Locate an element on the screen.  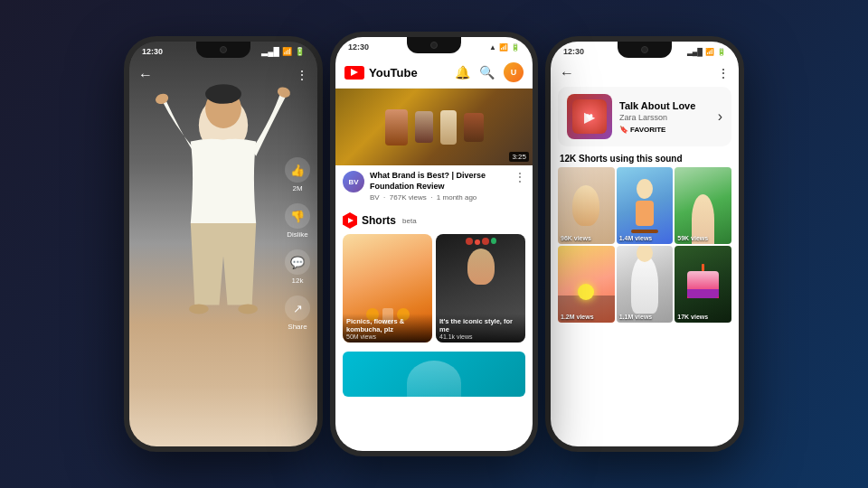
share-label: Share is located at coordinates (297, 327).